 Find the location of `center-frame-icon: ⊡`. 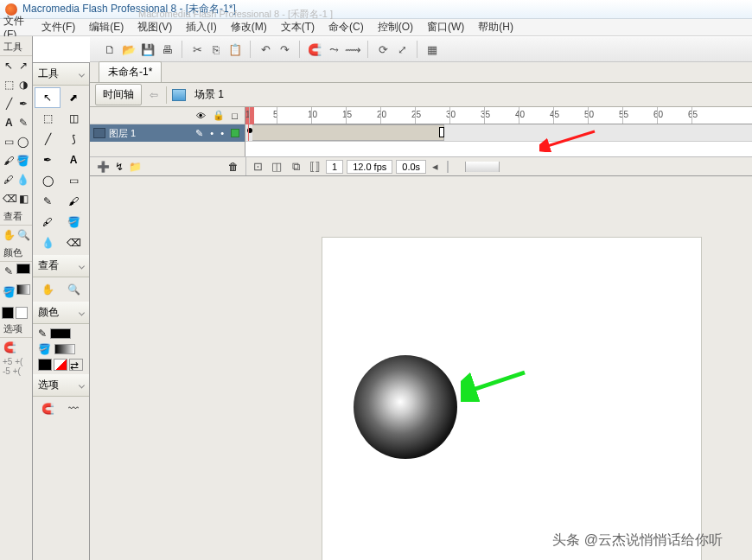

center-frame-icon: ⊡ is located at coordinates (258, 167).